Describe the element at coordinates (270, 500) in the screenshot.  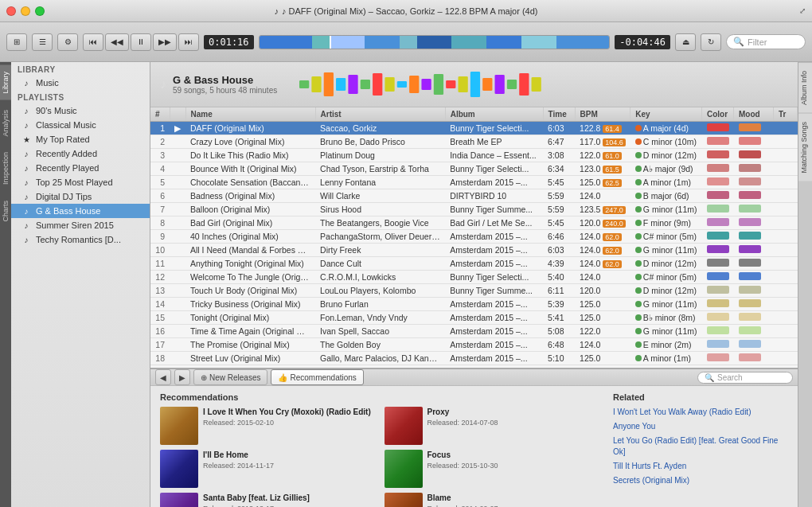
I see `recommendation-item: Santa Baby [feat. Liz Gillies] Released:…` at that location.